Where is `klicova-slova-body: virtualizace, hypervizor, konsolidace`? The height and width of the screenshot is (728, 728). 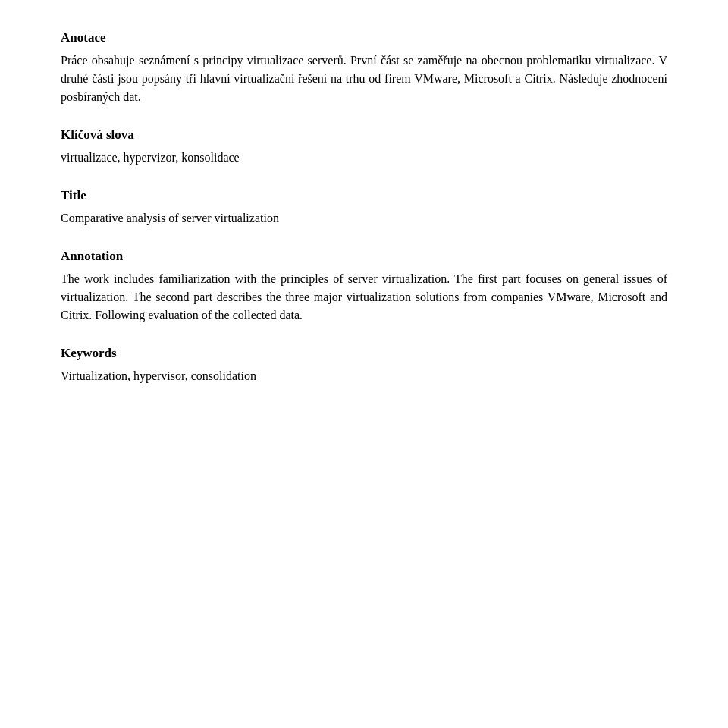 klicova-slova-body: virtualizace, hypervizor, konsolidace is located at coordinates (364, 158).